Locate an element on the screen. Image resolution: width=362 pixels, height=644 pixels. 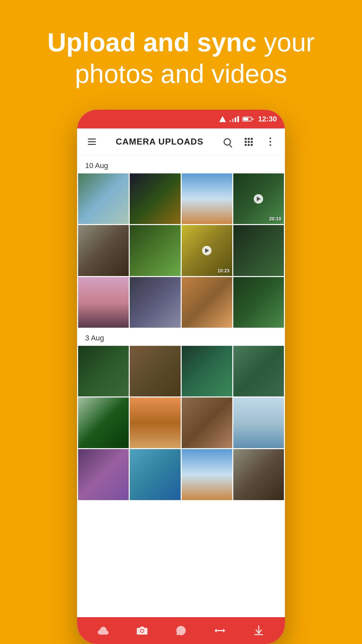
clock: 12:30 is located at coordinates (267, 119).